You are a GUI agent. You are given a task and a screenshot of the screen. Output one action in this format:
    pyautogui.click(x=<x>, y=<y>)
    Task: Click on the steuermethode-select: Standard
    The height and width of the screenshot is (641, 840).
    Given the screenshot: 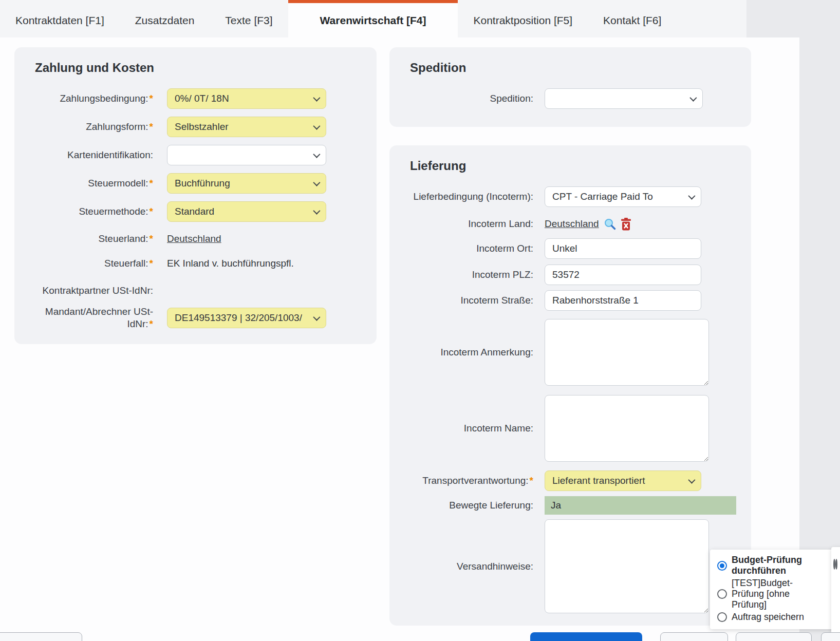 What is the action you would take?
    pyautogui.click(x=247, y=212)
    